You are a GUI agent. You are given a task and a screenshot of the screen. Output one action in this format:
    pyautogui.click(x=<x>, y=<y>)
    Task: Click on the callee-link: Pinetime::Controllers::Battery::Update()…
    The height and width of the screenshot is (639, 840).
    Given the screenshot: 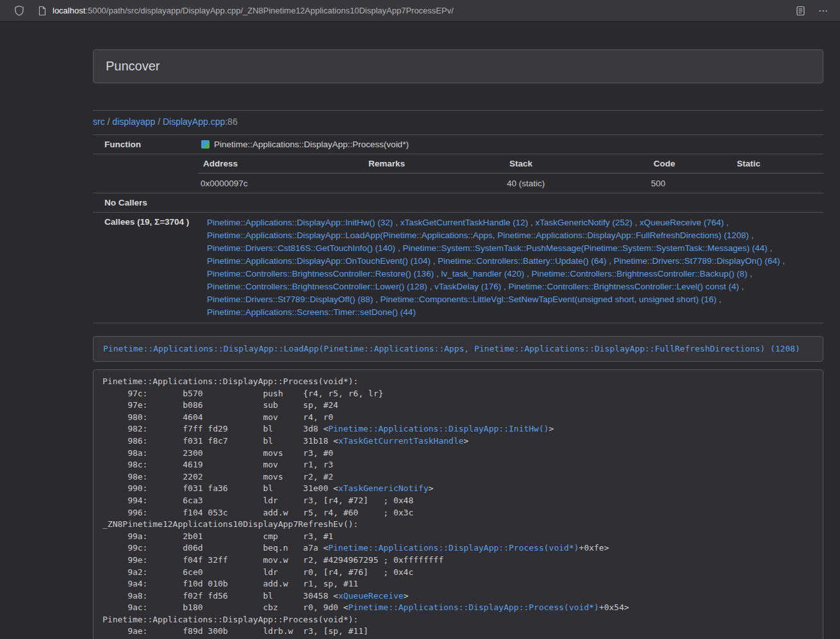 What is the action you would take?
    pyautogui.click(x=522, y=261)
    